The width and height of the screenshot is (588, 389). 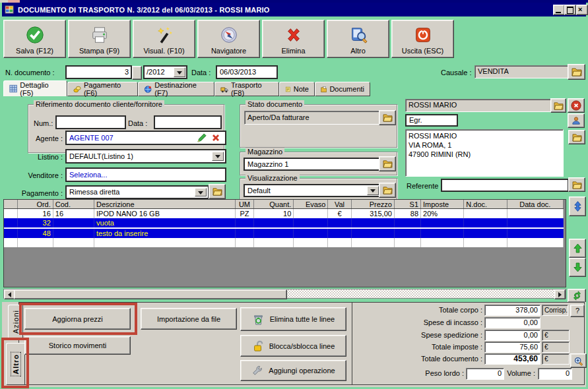 What do you see at coordinates (570, 10) in the screenshot?
I see `maximize-button` at bounding box center [570, 10].